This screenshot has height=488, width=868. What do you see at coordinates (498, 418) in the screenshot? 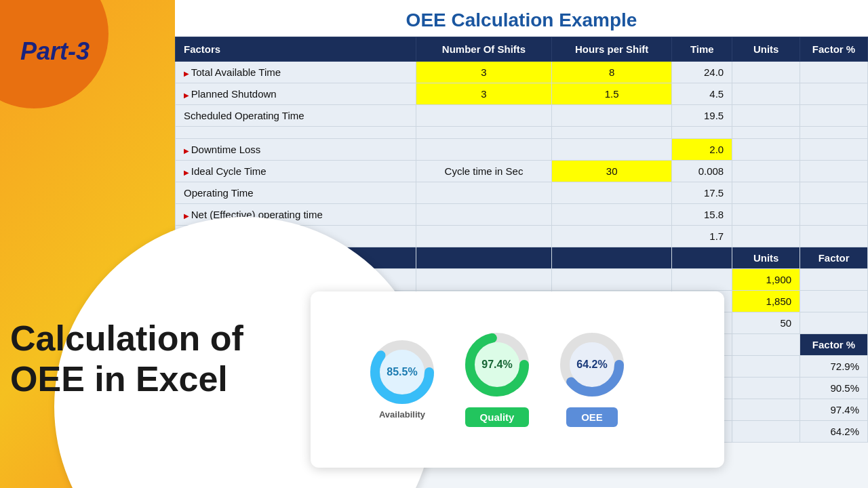
I see `quality-button: Quality` at bounding box center [498, 418].